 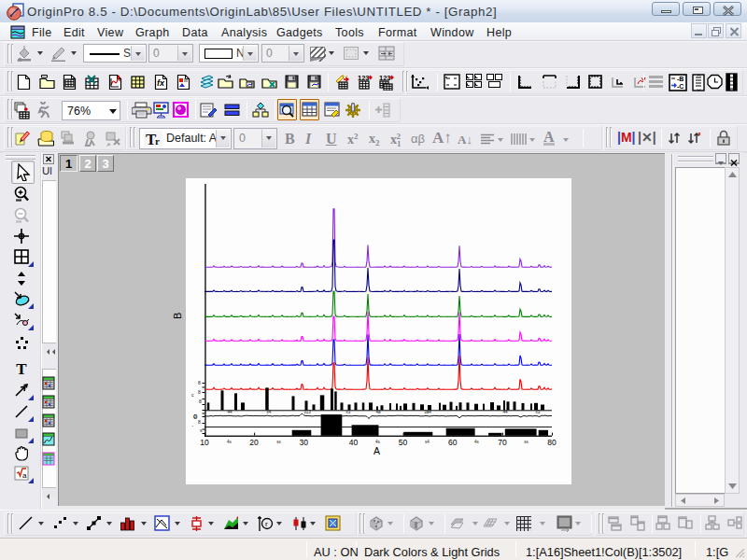 I want to click on svg-text: 60, so click(x=453, y=442).